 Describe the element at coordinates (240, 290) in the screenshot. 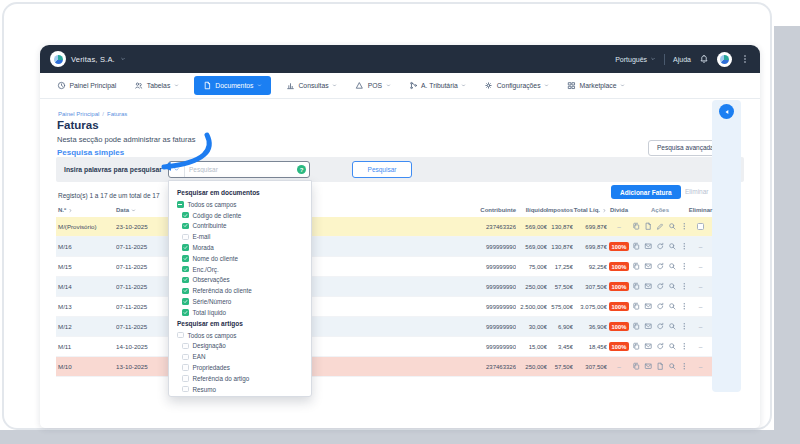

I see `field-option-referencia-do-cliente: Referência do cliente` at that location.